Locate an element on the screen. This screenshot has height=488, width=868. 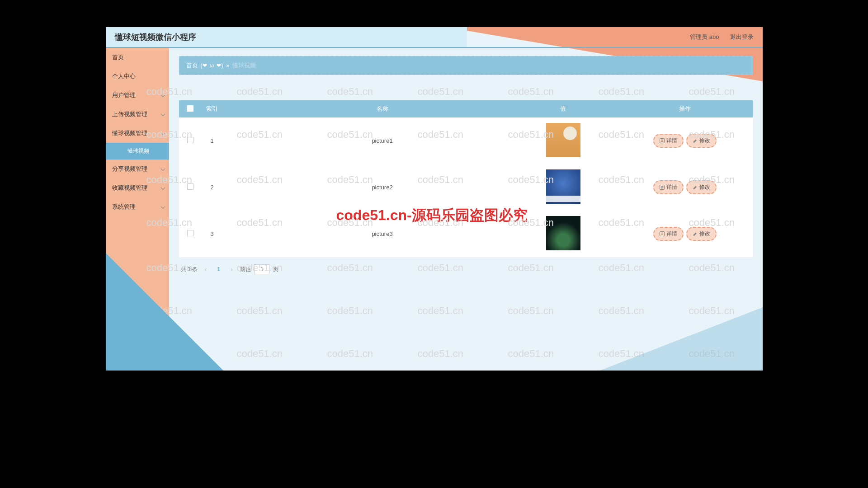
breadcrumb-current: 懂球视频 is located at coordinates (244, 66).